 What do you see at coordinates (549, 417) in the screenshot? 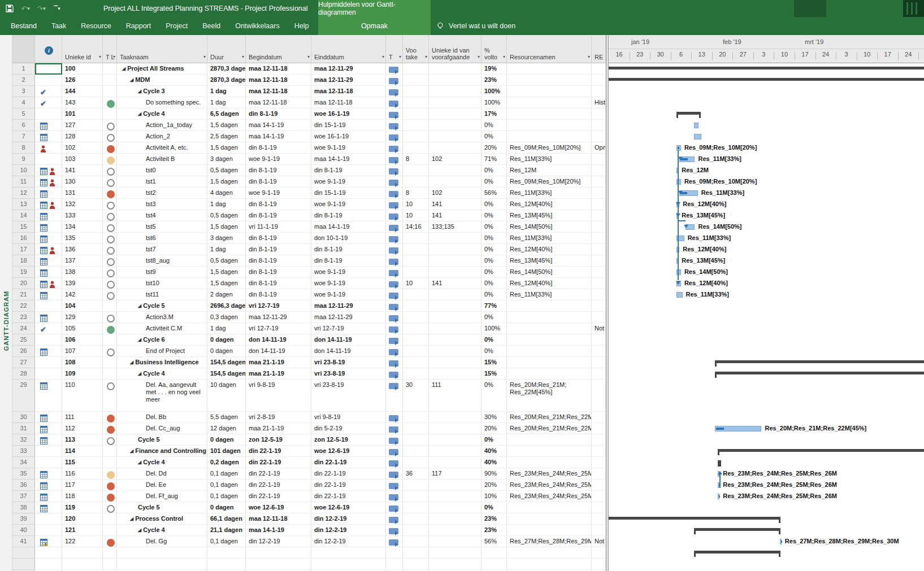
I see `cell-res: Res_20M;Res_21M;Res_22M` at bounding box center [549, 417].